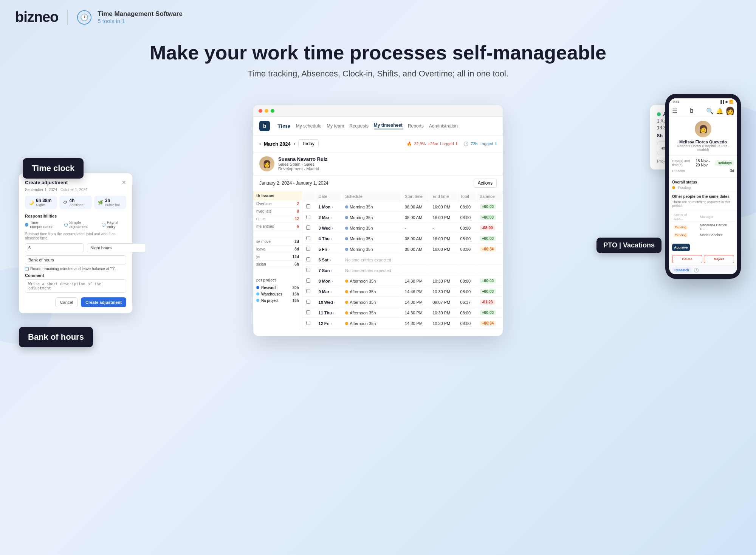  Describe the element at coordinates (76, 286) in the screenshot. I see `comment-textarea` at that location.